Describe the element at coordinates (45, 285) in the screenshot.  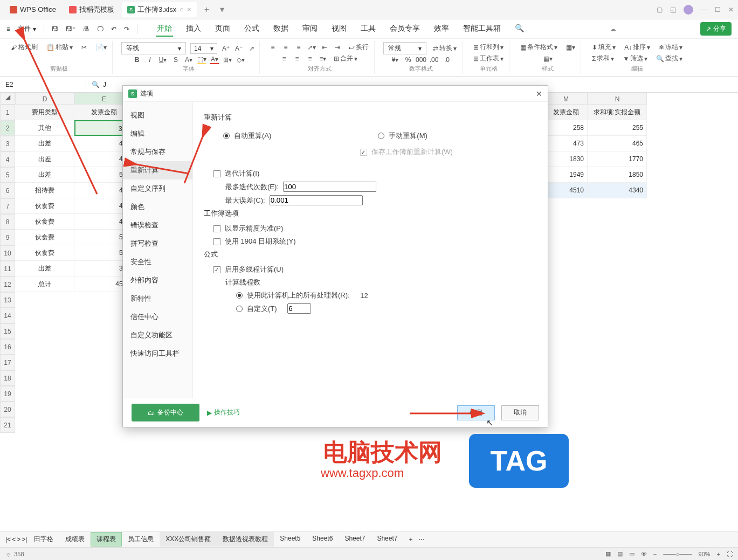
I see `table-cell: 总计` at that location.